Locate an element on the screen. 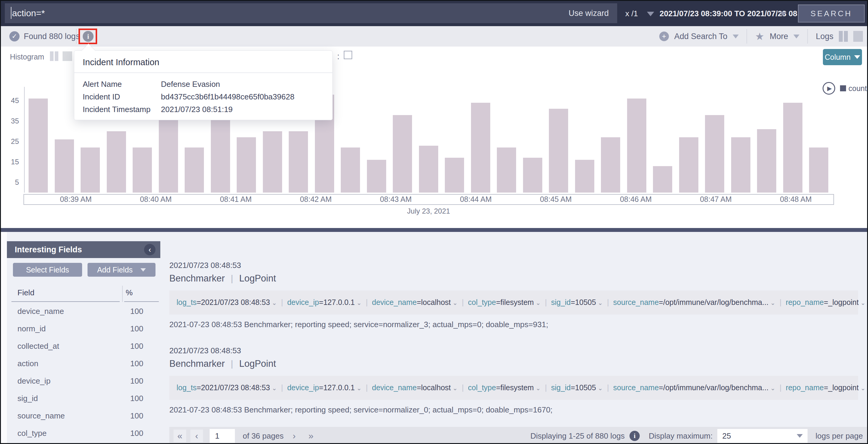 The width and height of the screenshot is (868, 444). field-row: source_name100 is located at coordinates (84, 416).